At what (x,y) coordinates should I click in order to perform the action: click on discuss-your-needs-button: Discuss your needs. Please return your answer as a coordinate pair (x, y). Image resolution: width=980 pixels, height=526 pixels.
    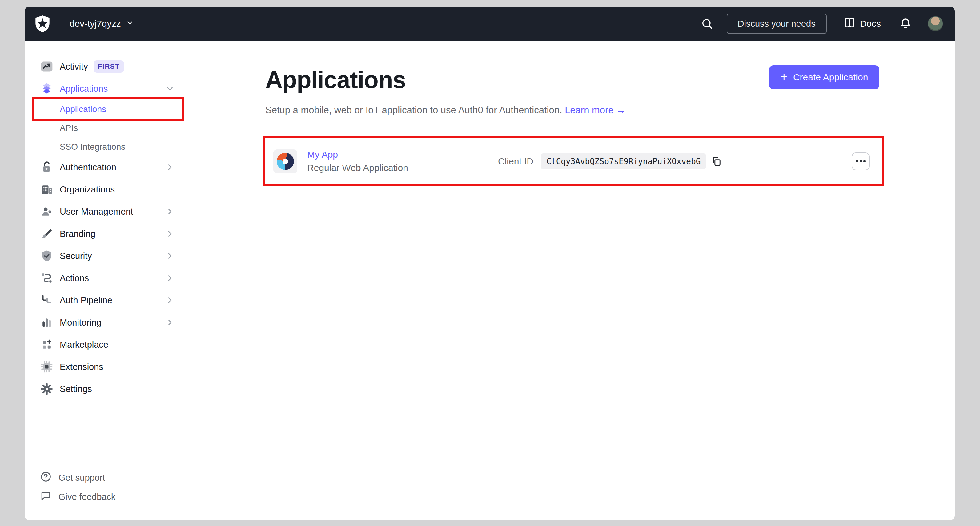
    Looking at the image, I should click on (777, 24).